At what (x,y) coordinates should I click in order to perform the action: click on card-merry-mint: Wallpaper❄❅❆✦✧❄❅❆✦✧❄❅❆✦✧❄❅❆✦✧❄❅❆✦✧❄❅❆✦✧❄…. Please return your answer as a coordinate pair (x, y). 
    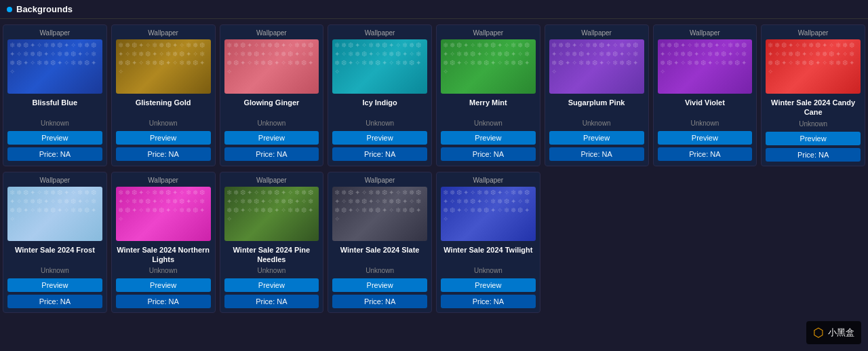
    Looking at the image, I should click on (488, 95).